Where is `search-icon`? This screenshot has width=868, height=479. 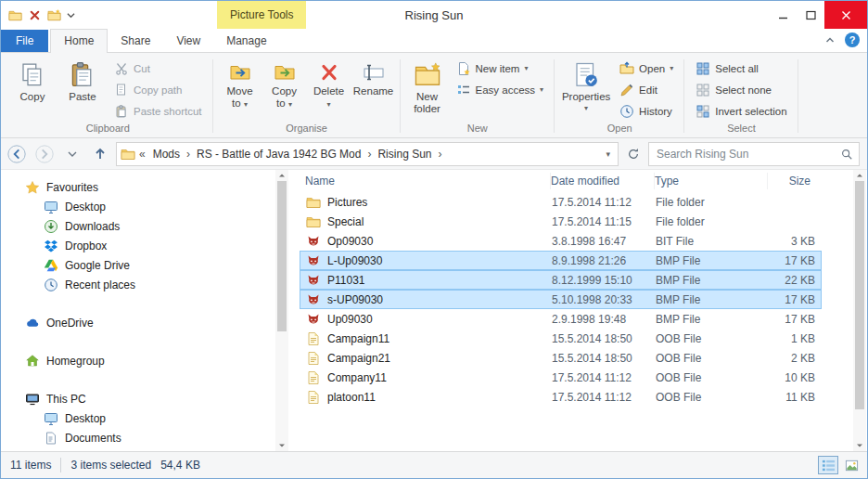
search-icon is located at coordinates (847, 154).